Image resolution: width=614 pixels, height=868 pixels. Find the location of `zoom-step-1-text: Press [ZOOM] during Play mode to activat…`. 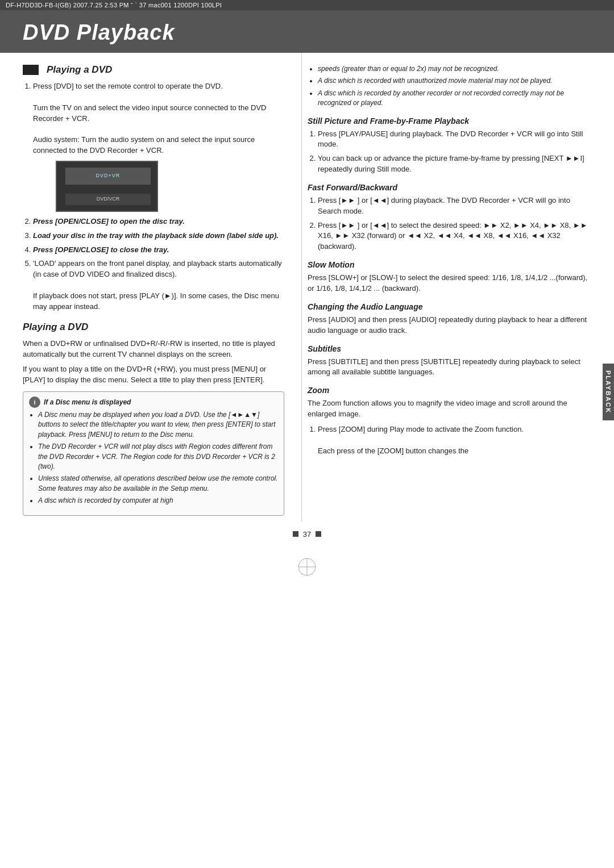

zoom-step-1-text: Press [ZOOM] during Play mode to activat… is located at coordinates (421, 429).